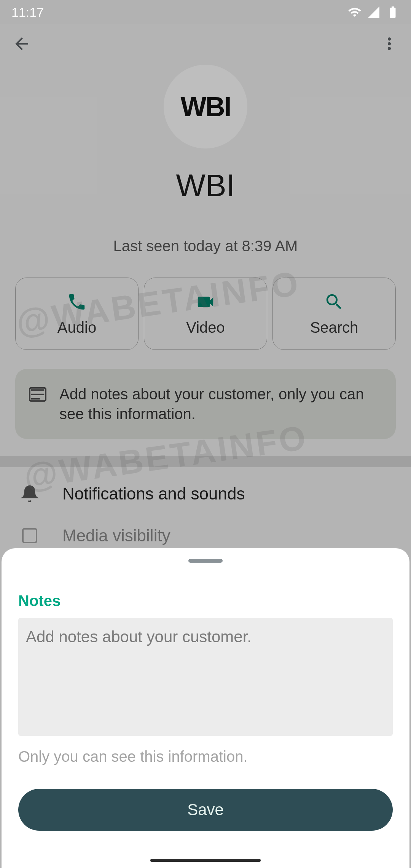 This screenshot has width=411, height=868. I want to click on notes-input, so click(206, 677).